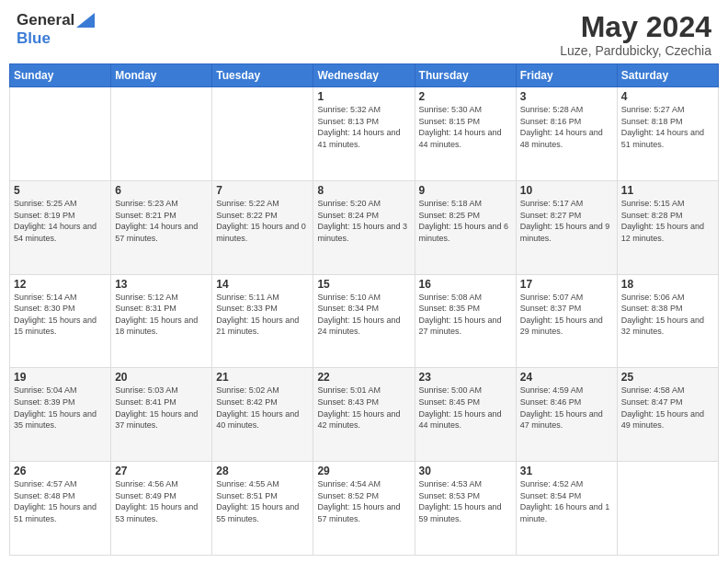 Image resolution: width=728 pixels, height=563 pixels. What do you see at coordinates (61, 315) in the screenshot?
I see `day-info: Sunrise: 5:14 AMSunset: 8:30 PMDaylight:…` at bounding box center [61, 315].